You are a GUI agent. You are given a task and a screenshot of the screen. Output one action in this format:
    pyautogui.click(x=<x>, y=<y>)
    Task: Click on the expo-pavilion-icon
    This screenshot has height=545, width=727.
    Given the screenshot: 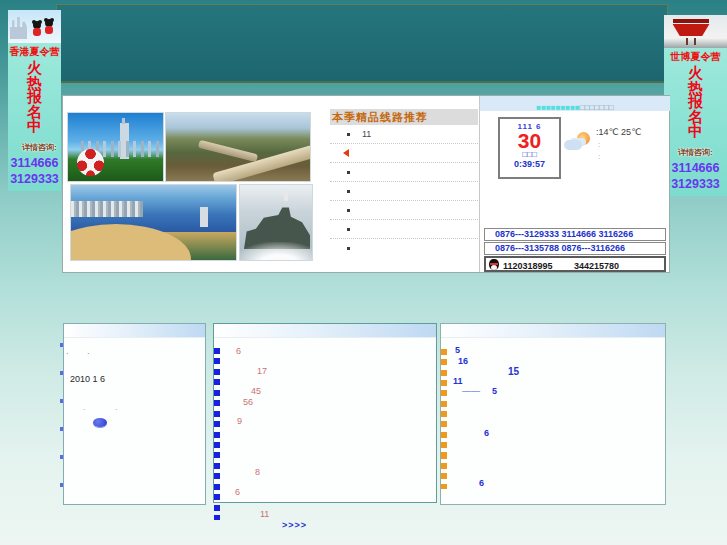 What is the action you would take?
    pyautogui.click(x=691, y=30)
    